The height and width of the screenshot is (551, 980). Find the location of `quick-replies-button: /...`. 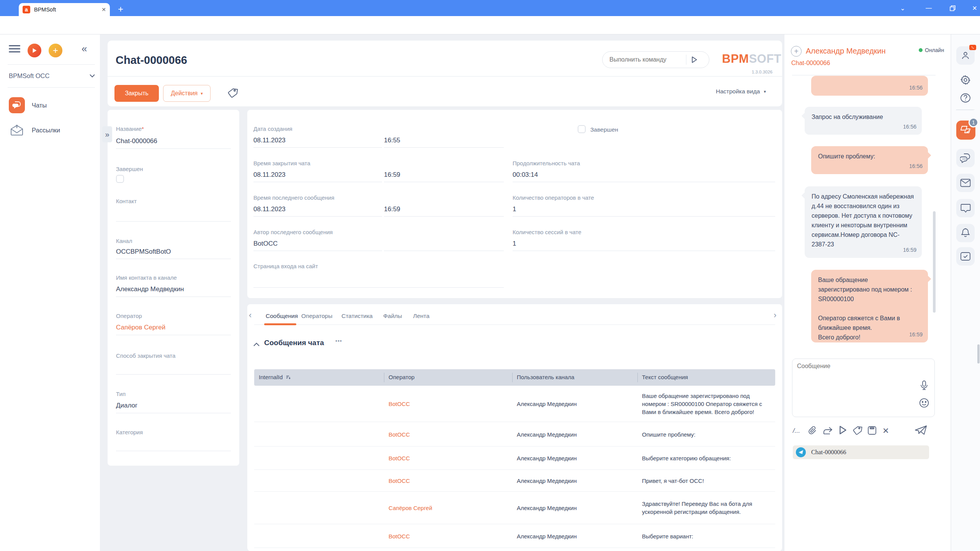

quick-replies-button: /... is located at coordinates (796, 431).